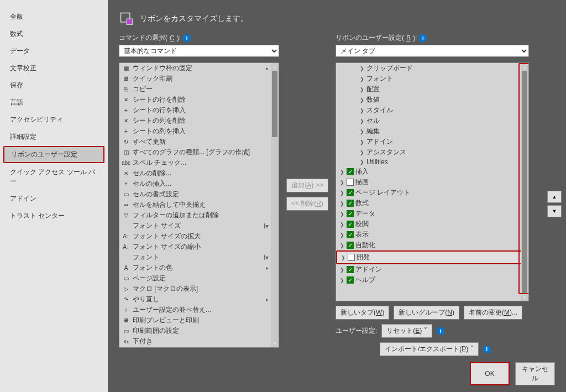 The height and width of the screenshot is (392, 566). I want to click on command-item: ↷やり直し▸, so click(199, 300).